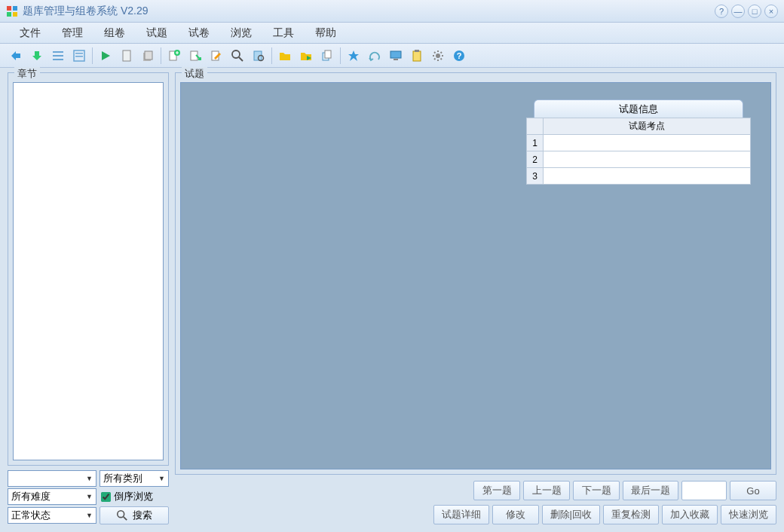 The image size is (784, 532). Describe the element at coordinates (396, 56) in the screenshot. I see `monitor-icon` at that location.